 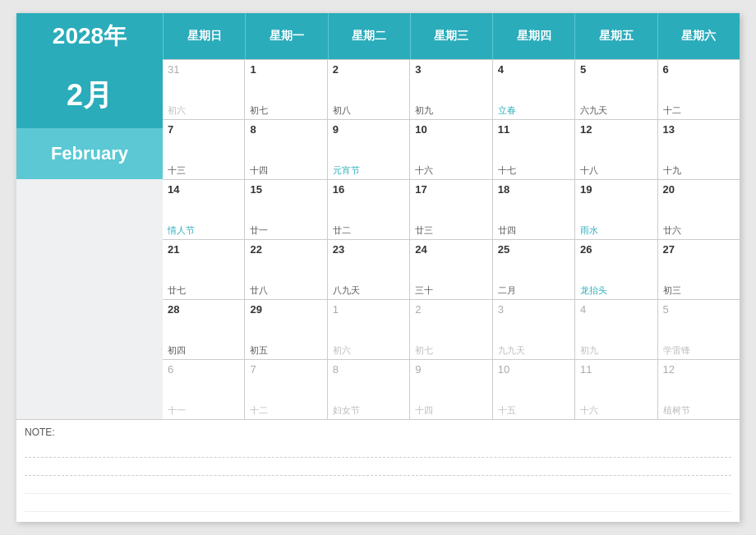 I want to click on day-lunar: 九九天, so click(x=534, y=350).